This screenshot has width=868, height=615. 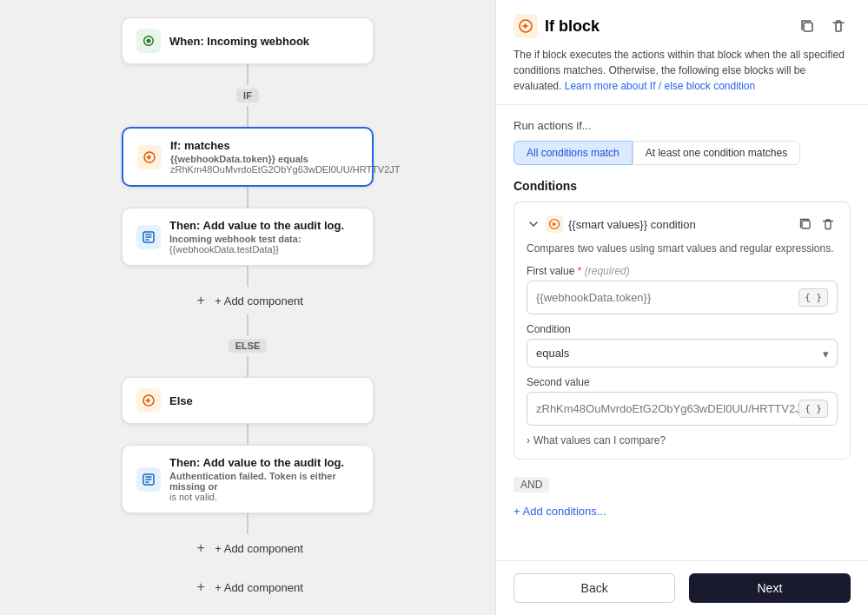 I want to click on first-value-label: First value * (required), so click(x=682, y=271).